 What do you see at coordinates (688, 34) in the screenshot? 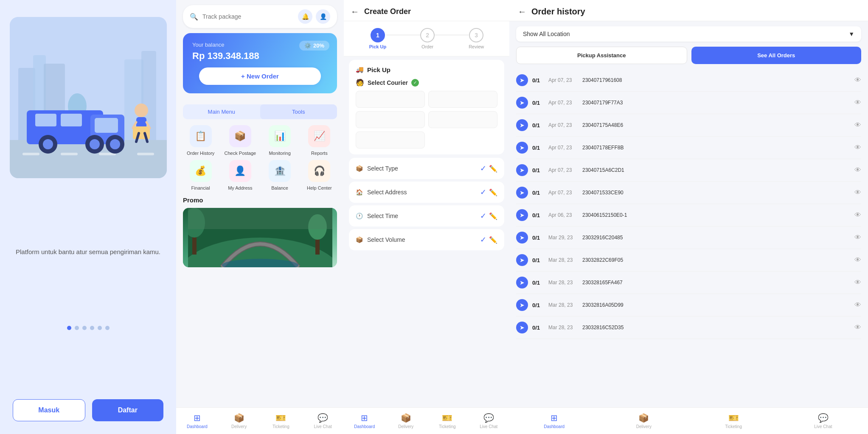
I see `location-dropdown: Show All Location ▼` at bounding box center [688, 34].